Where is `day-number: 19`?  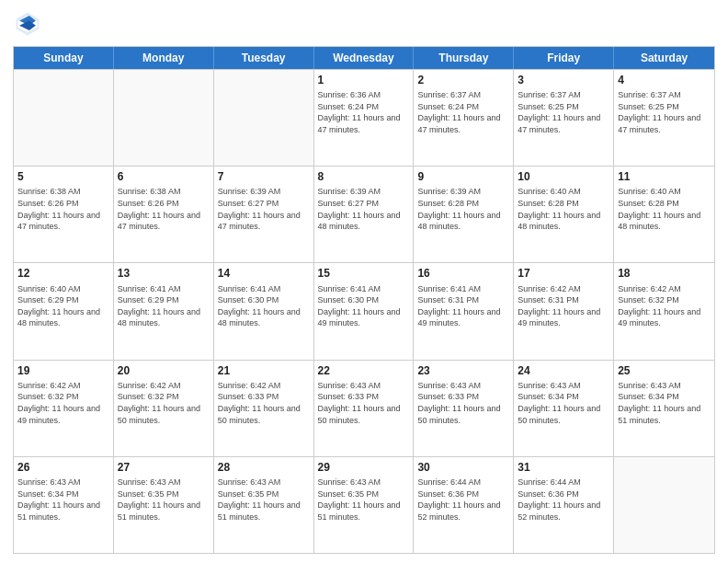 day-number: 19 is located at coordinates (63, 371).